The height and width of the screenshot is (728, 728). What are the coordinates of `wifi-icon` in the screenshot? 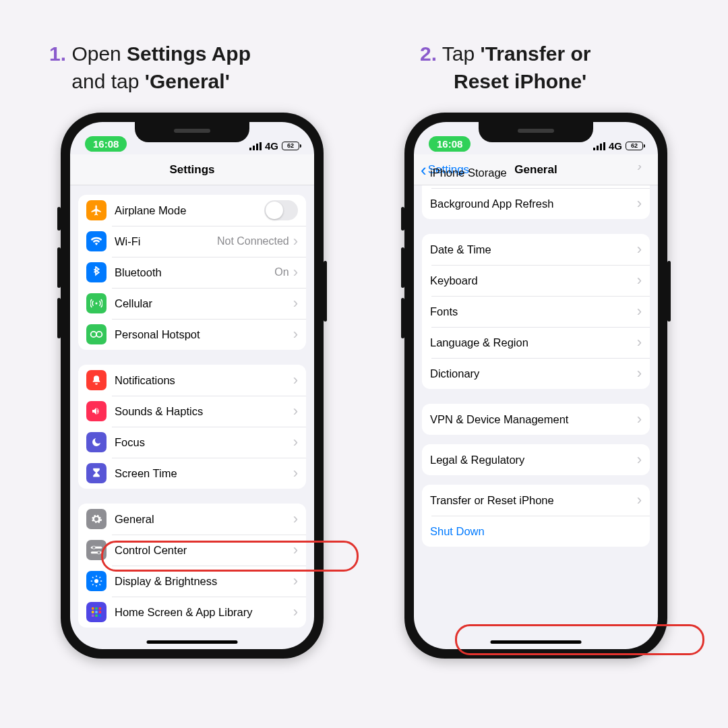 It's located at (96, 241).